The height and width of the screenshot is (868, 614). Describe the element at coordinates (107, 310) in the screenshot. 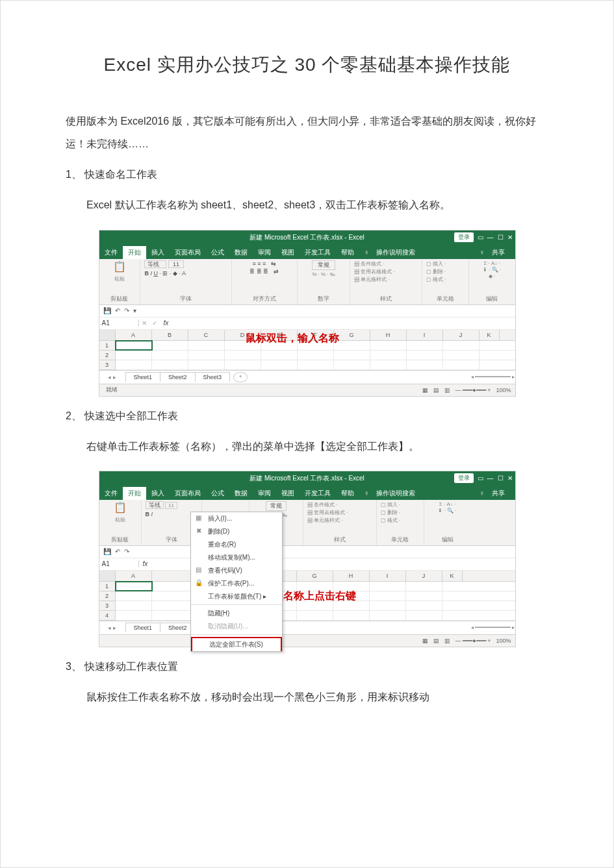

I see `save-icon: 💾` at that location.